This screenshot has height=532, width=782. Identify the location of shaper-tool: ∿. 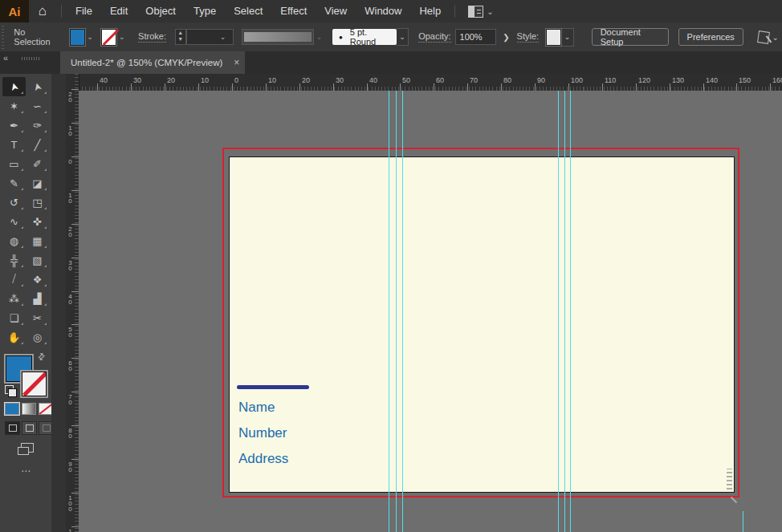
(14, 221).